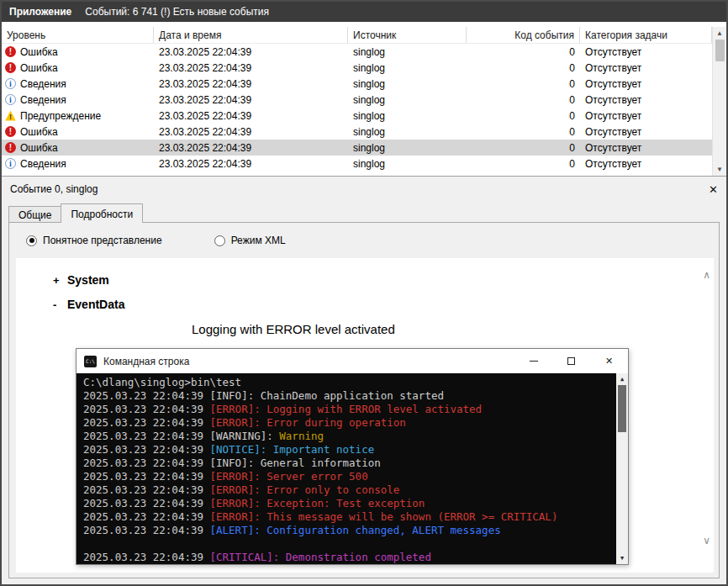 The image size is (728, 586). I want to click on tab-general: Общие, so click(35, 214).